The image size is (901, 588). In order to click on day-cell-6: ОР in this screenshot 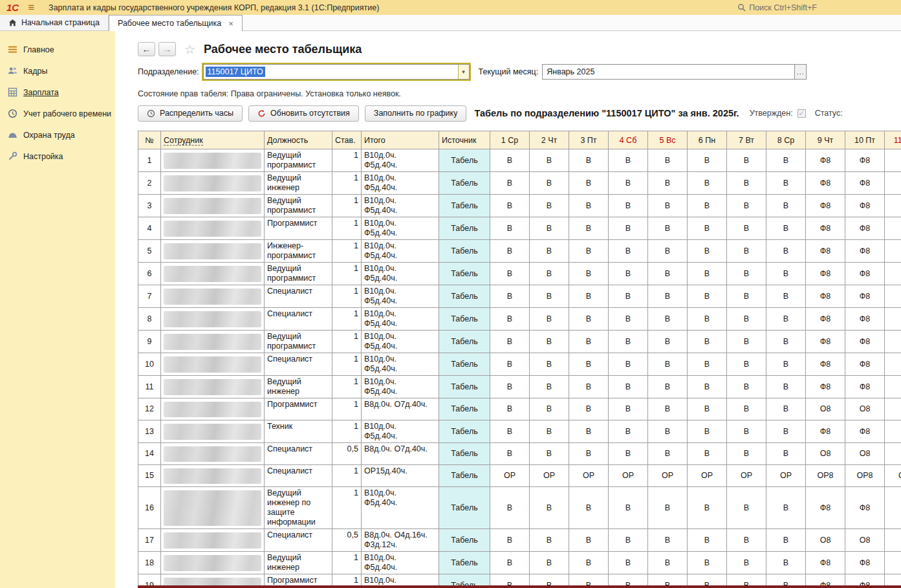, I will do `click(708, 476)`.